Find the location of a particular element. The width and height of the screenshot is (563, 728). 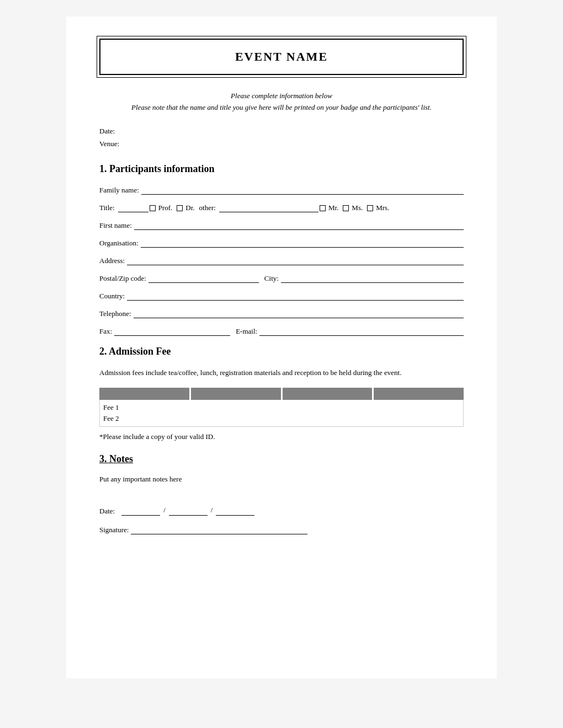

country-label: Country: is located at coordinates (112, 296).